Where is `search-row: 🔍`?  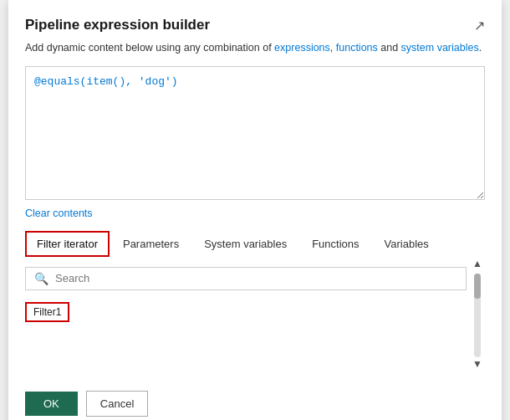 search-row: 🔍 is located at coordinates (246, 279).